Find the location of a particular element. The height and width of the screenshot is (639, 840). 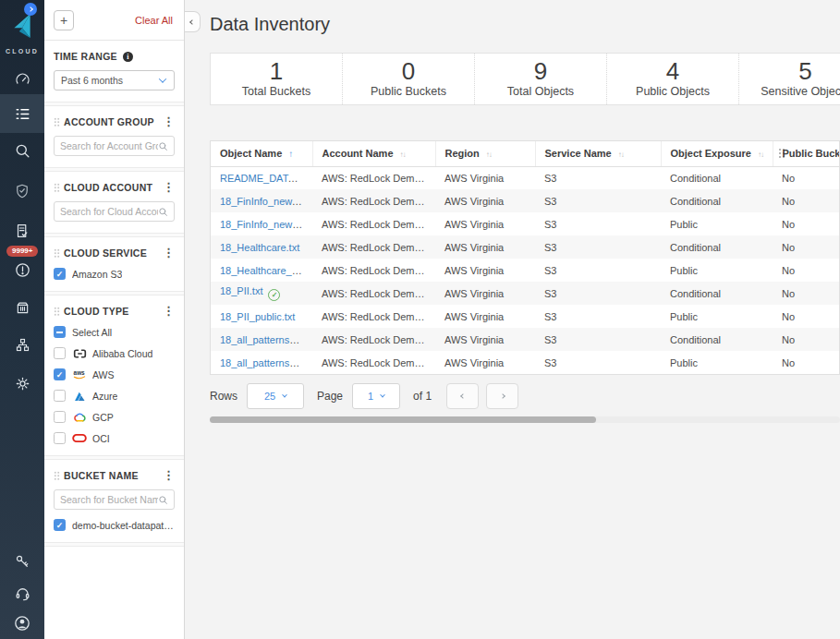

cloud-account-search-input is located at coordinates (109, 211).